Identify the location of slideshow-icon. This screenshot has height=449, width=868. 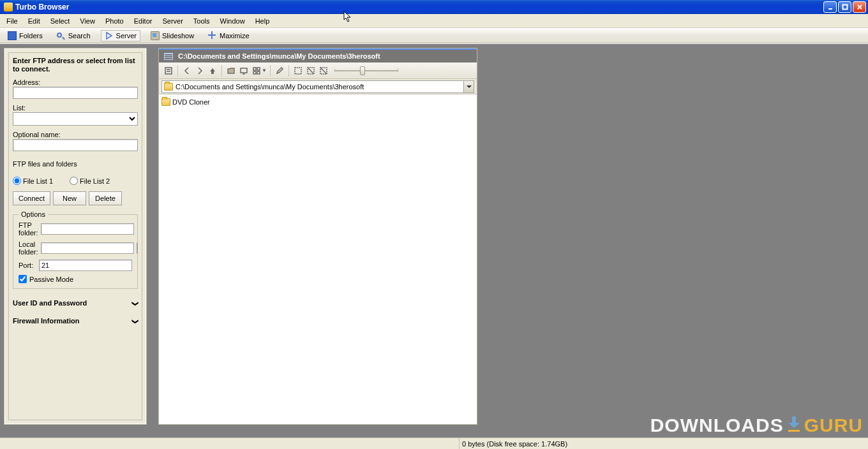
(155, 36).